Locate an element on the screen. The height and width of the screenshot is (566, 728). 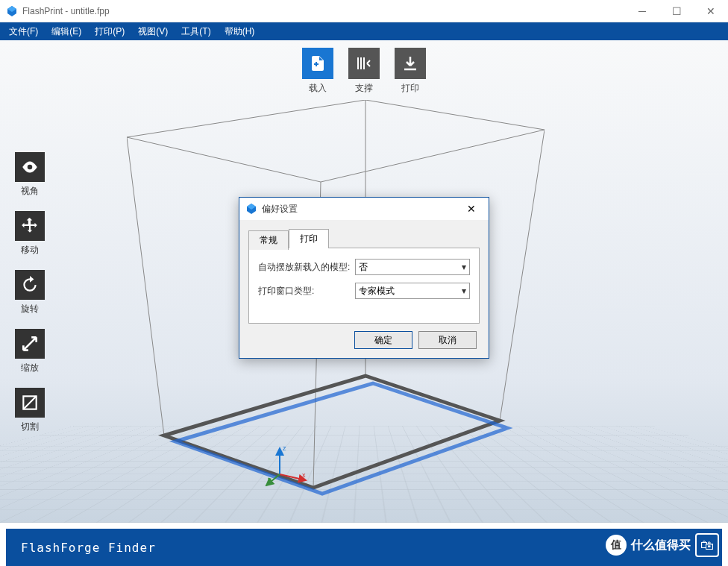
dialog-close-button: ✕ is located at coordinates (471, 209).